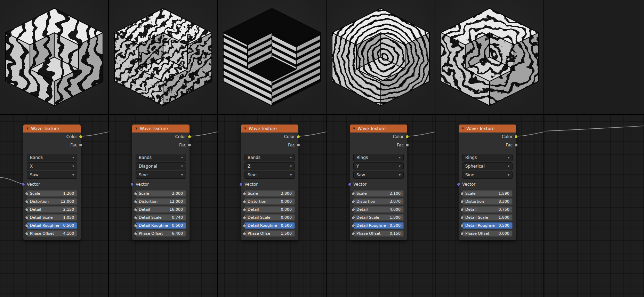 The height and width of the screenshot is (297, 644). What do you see at coordinates (488, 234) in the screenshot?
I see `phase-offset-slider: Phase Offset 0.000` at bounding box center [488, 234].